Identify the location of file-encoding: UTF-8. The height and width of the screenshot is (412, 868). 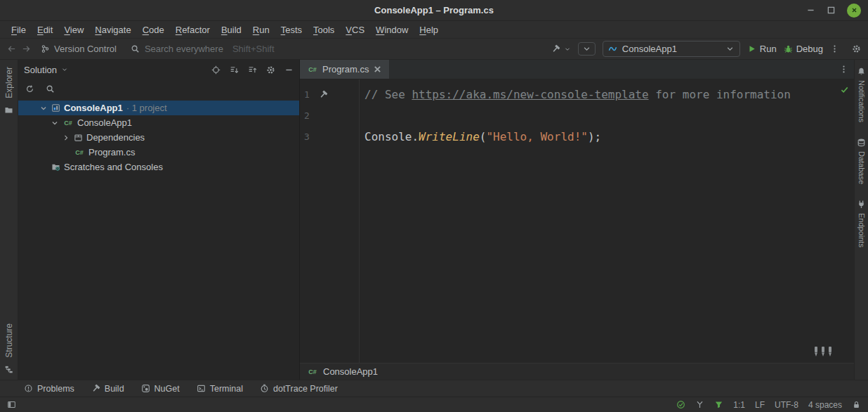
(787, 405).